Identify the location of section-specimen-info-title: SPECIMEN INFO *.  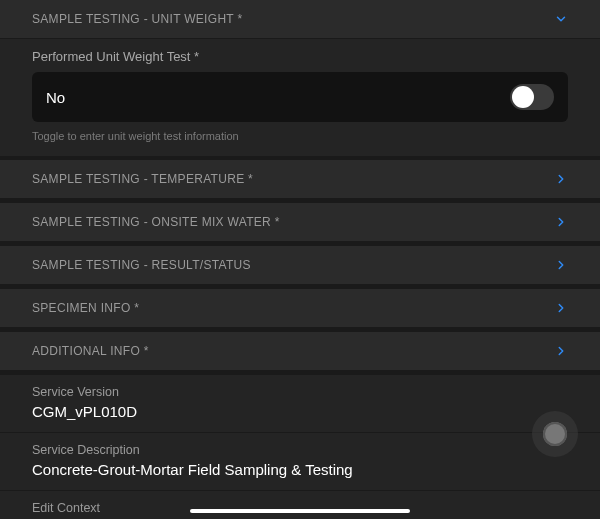
(86, 308).